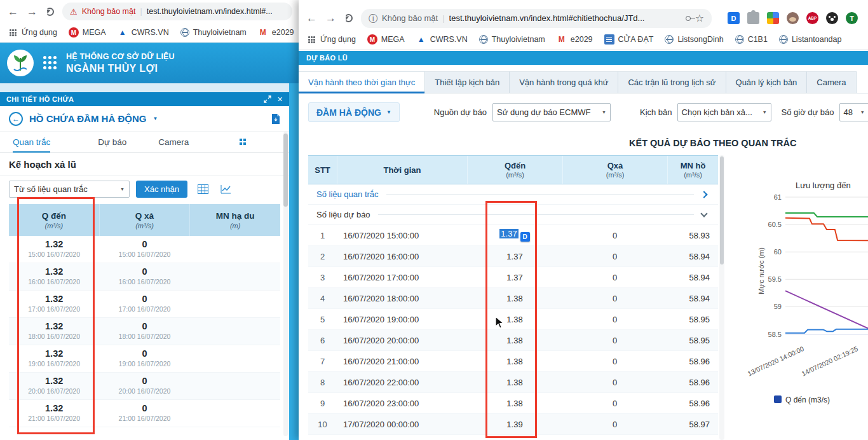 This screenshot has width=868, height=440. Describe the element at coordinates (121, 57) in the screenshot. I see `app-title-line1: HỆ THỐNG CƠ SỞ DỮ LIỆU` at that location.